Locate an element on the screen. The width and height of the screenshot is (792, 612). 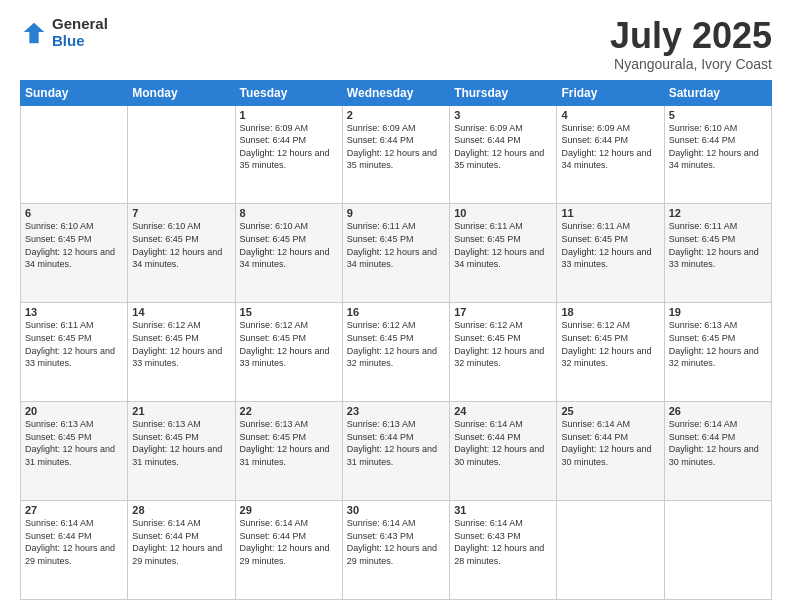
table-row: 23Sunrise: 6:13 AMSunset: 6:44 PMDayligh… is located at coordinates (396, 452).